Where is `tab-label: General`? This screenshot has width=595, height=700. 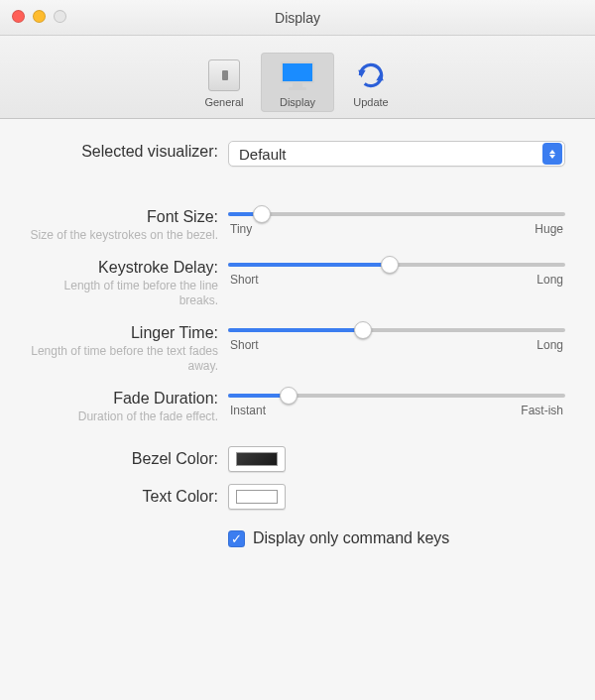 tab-label: General is located at coordinates (224, 102).